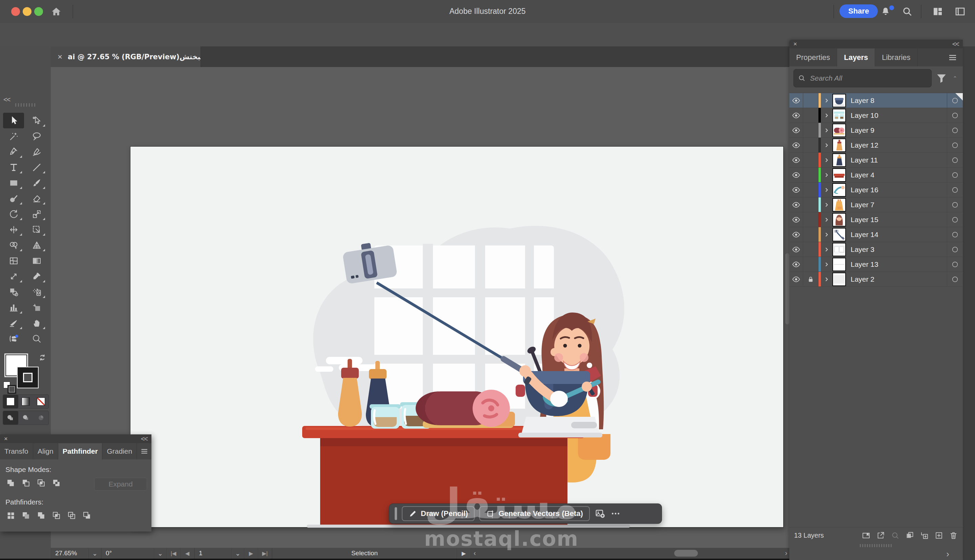 The height and width of the screenshot is (560, 975). What do you see at coordinates (897, 205) in the screenshot?
I see `layer-name: Layer 7` at bounding box center [897, 205].